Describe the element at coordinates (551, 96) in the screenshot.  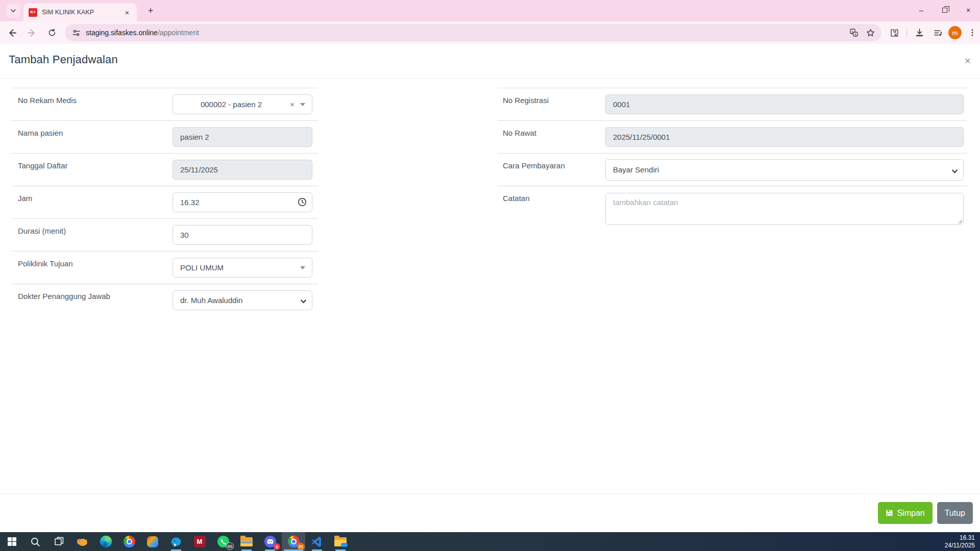
I see `field-label: No Registrasi` at that location.